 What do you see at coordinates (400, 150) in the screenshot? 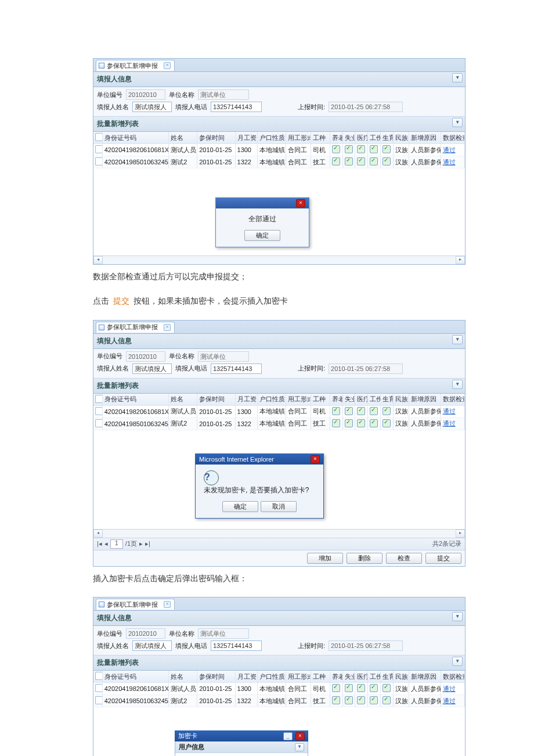
I see `cell-minzu: 汉族` at bounding box center [400, 150].